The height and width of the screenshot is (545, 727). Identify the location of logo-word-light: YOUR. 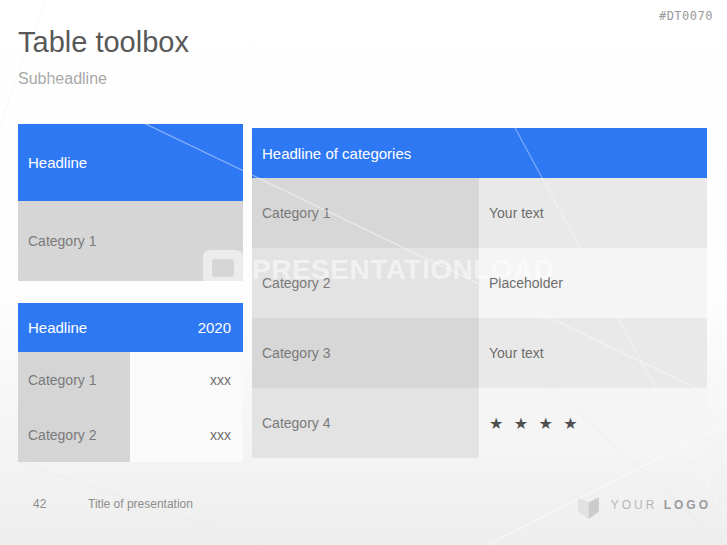
(634, 505).